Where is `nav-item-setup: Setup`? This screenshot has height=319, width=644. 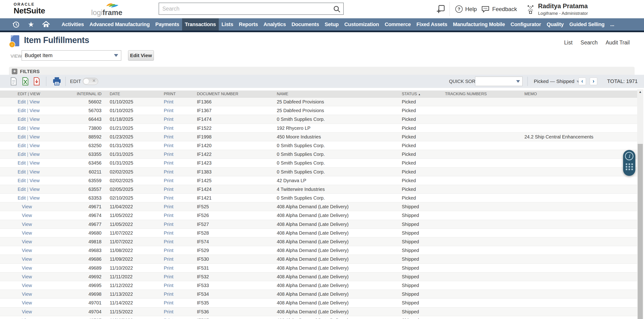 nav-item-setup: Setup is located at coordinates (332, 25).